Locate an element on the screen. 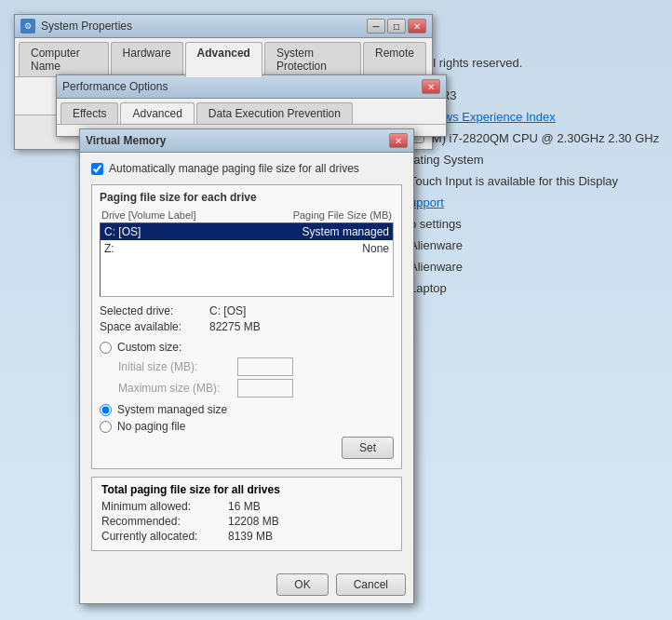  recommended-value: 12208 MB is located at coordinates (253, 521).